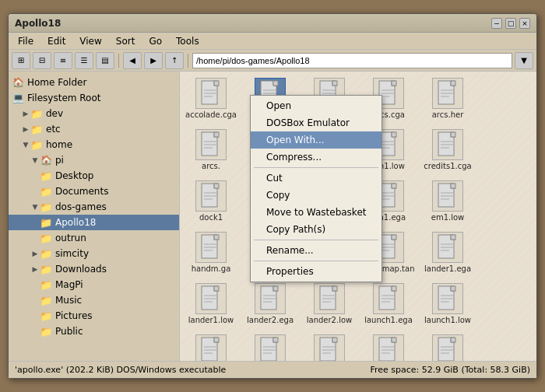 This screenshot has height=392, width=545. Describe the element at coordinates (316, 178) in the screenshot. I see `ctx-cut: Cut` at that location.